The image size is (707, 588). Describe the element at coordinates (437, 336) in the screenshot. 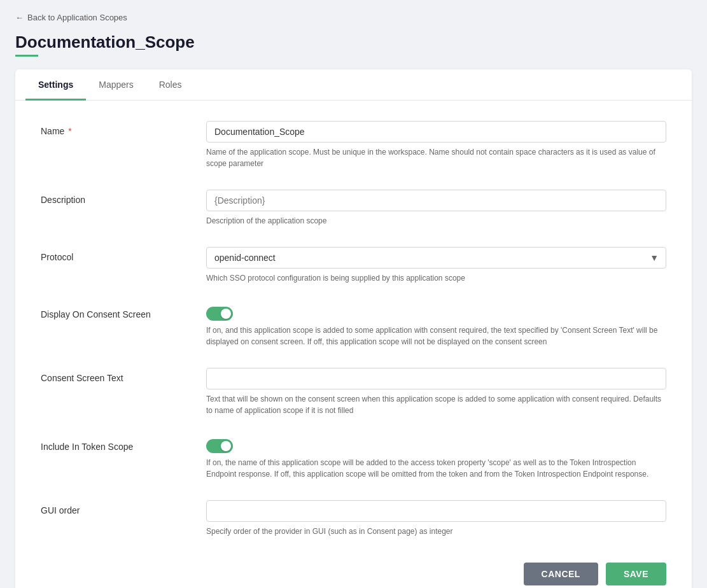

I see `display-consent-hint: If on, and this application scope is add…` at that location.